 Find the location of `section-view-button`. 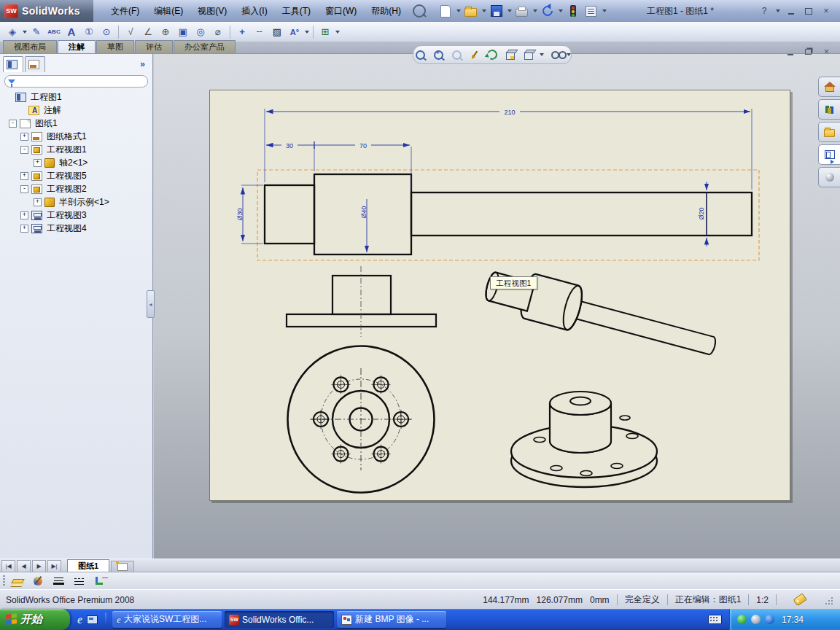

section-view-button is located at coordinates (510, 55).